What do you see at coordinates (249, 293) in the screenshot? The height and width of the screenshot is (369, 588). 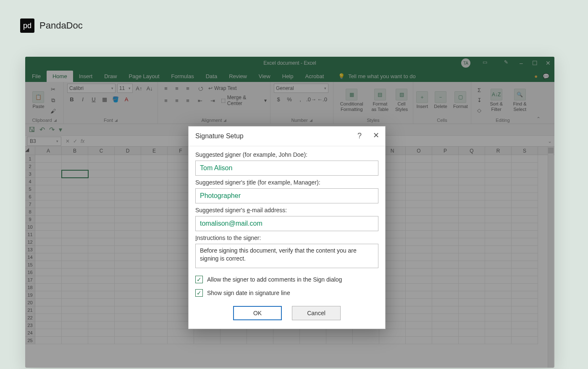 I see `show-date-label: Show sign date in signature line` at bounding box center [249, 293].